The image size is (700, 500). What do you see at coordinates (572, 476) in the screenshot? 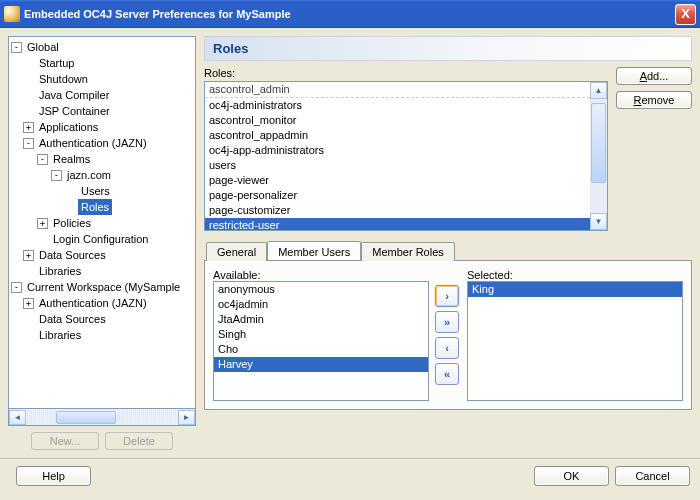
I see `ok-button: OK` at bounding box center [572, 476].